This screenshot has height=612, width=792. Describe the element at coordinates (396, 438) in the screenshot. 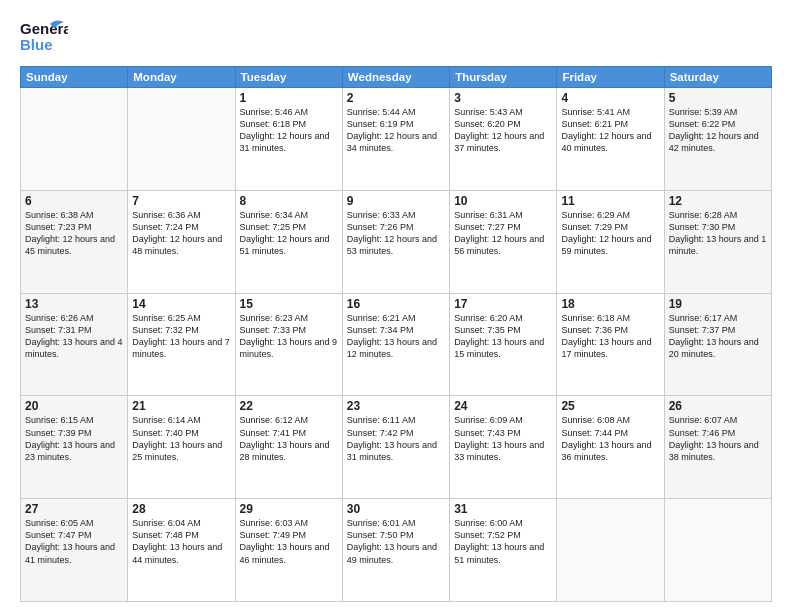

I see `day-info: Sunrise: 6:11 AM Sunset: 7:42 PM Dayligh…` at that location.